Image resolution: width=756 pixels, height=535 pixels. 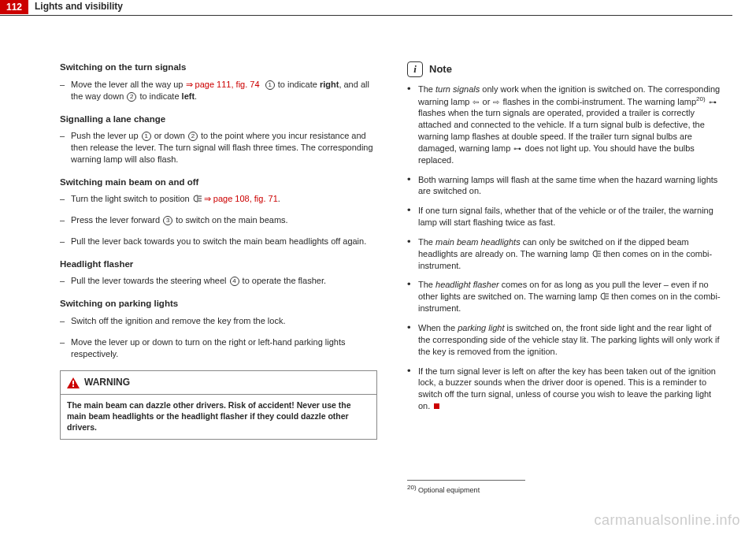 I want to click on footnote-ref: 20), so click(x=701, y=99).